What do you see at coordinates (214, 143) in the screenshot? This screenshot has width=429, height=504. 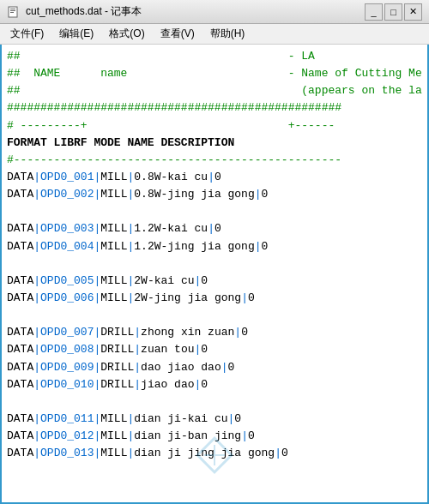 I see `text-line: FORMAT LIBRF MODE NAME DESCRIPTION` at bounding box center [214, 143].